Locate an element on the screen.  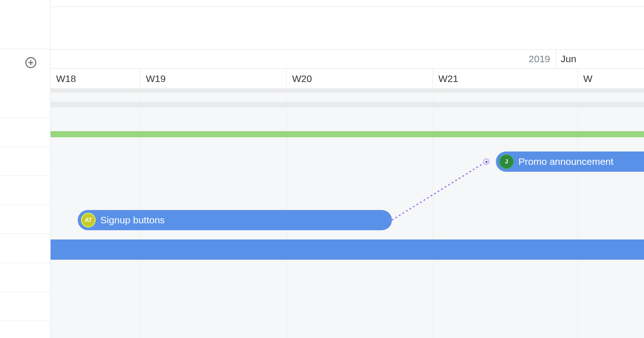
avatar: AT is located at coordinates (88, 220).